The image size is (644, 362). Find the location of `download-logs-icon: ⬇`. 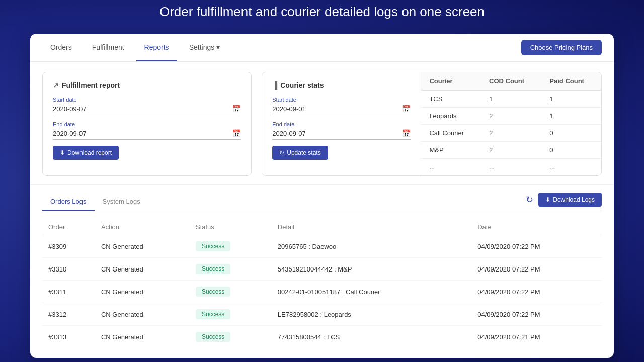

download-logs-icon: ⬇ is located at coordinates (548, 200).